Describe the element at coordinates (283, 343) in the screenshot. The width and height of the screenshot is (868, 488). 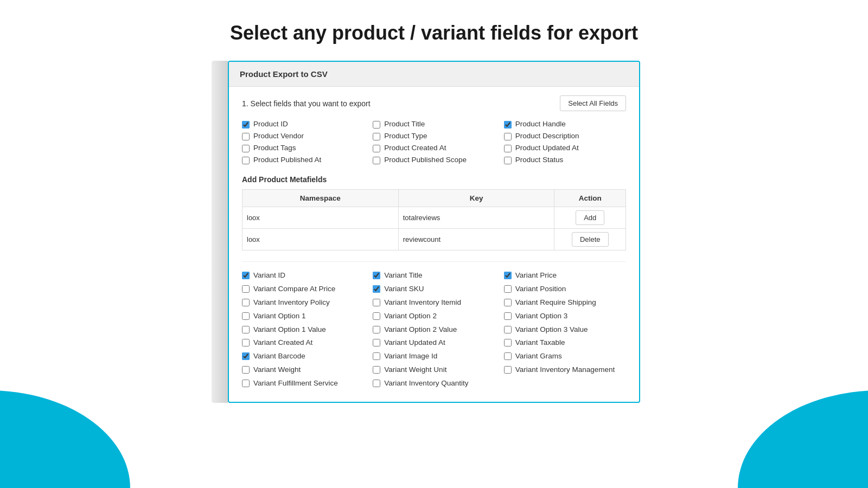
I see `label-variant_created_at: Variant Created At` at that location.